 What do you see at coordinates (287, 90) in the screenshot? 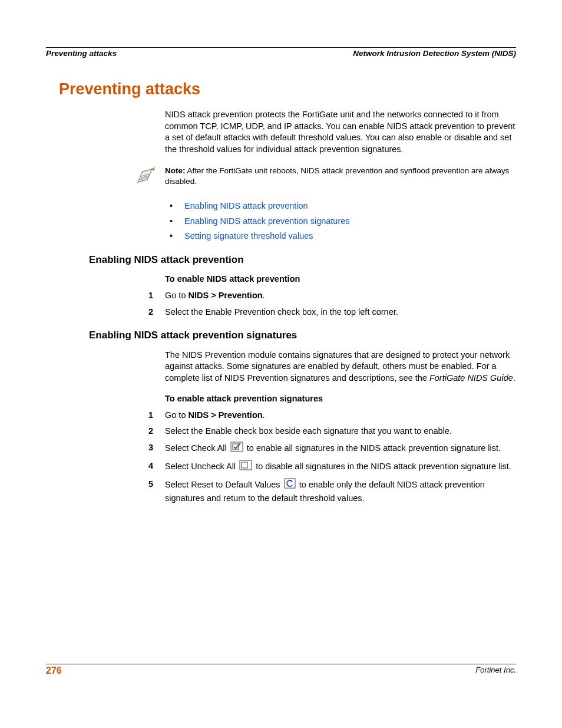
I see `page-title: Preventing attacks` at bounding box center [287, 90].